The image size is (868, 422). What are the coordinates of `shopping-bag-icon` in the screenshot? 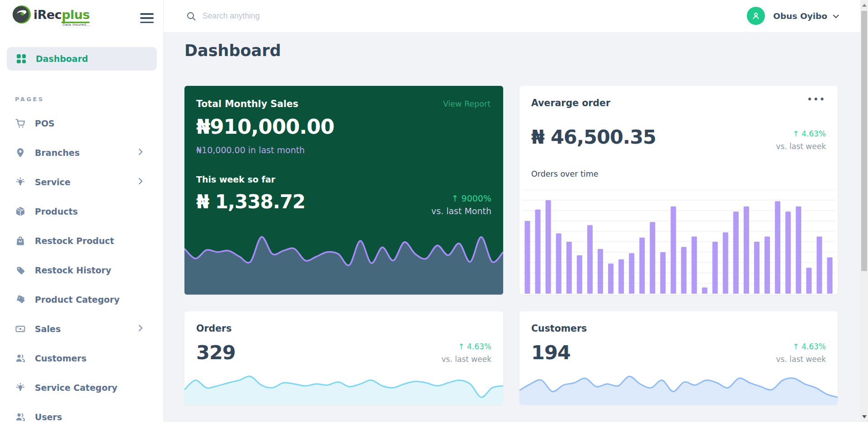 It's located at (20, 241).